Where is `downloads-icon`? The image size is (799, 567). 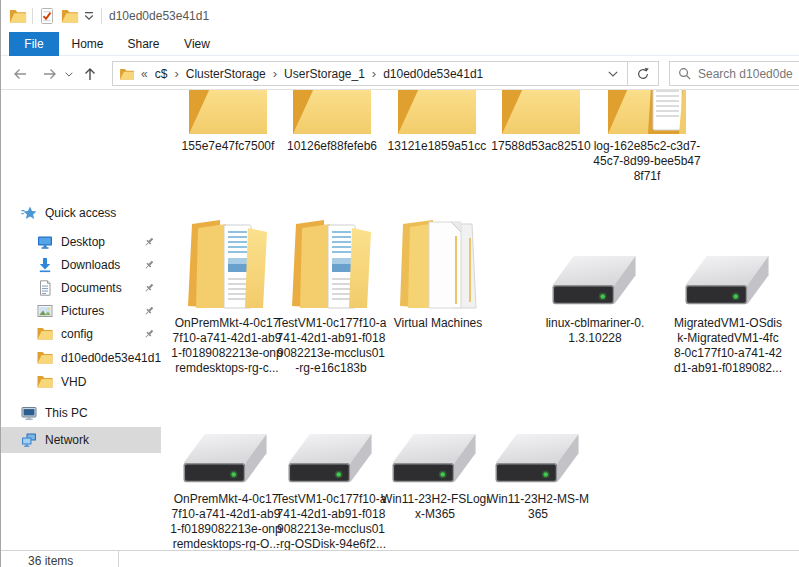
downloads-icon is located at coordinates (45, 265).